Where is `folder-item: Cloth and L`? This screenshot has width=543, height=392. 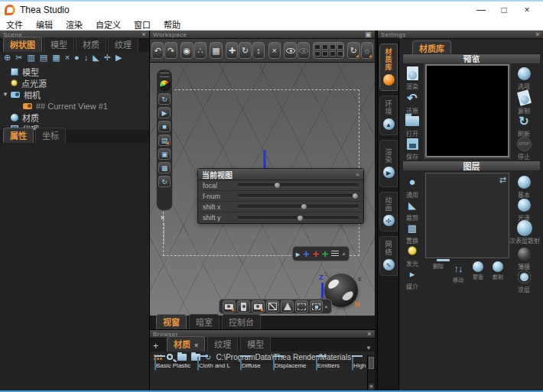 folder-item: Cloth and L is located at coordinates (213, 373).